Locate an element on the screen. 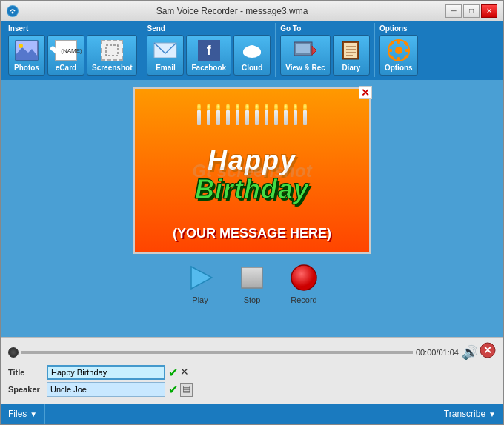 The height and width of the screenshot is (425, 504). insert-label: Insert is located at coordinates (18, 28).